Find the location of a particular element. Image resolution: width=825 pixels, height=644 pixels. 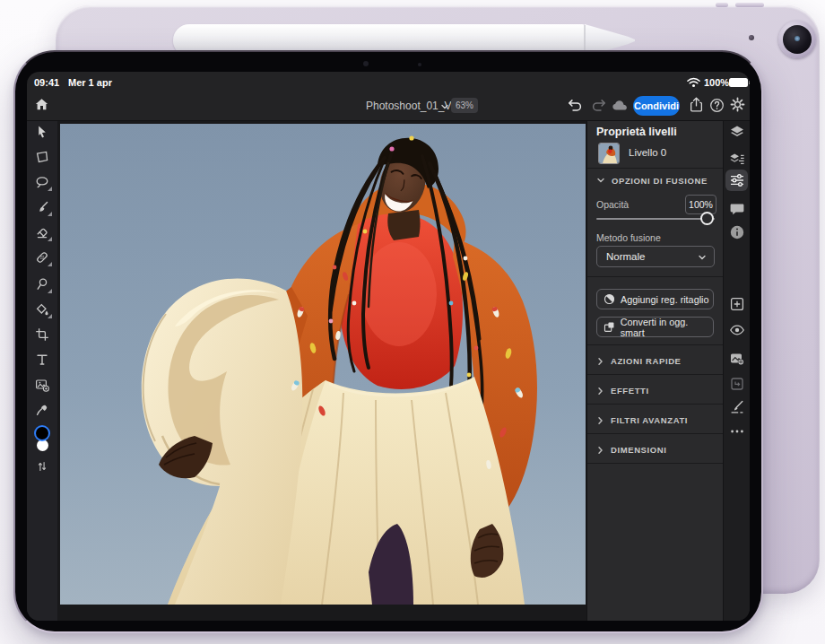

add-layer-icon is located at coordinates (737, 304).